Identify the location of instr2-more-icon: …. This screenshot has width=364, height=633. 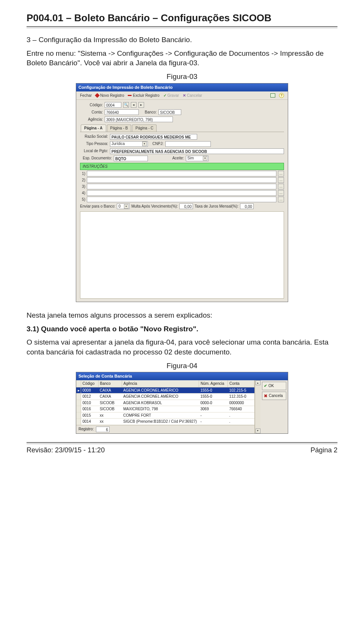
(281, 180).